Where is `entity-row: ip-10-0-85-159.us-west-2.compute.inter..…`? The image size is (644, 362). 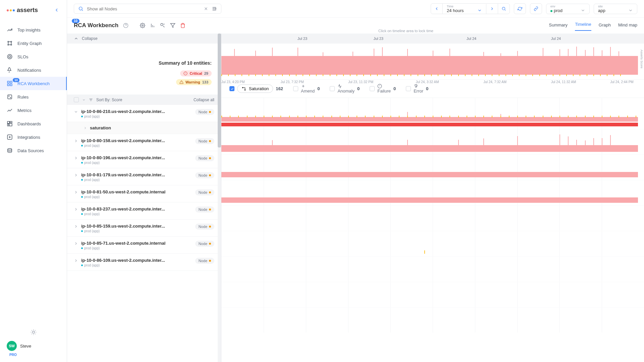
entity-row: ip-10-0-85-159.us-west-2.compute.inter..… is located at coordinates (144, 228).